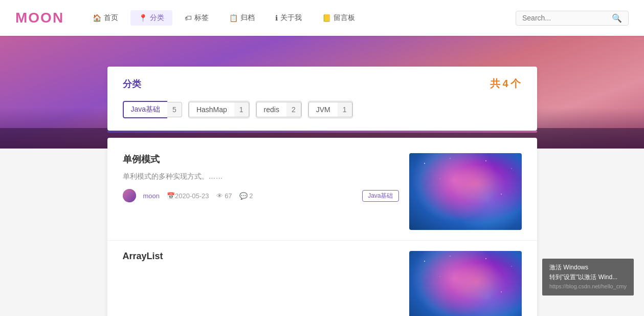 This screenshot has height=316, width=644. What do you see at coordinates (567, 18) in the screenshot?
I see `search-input` at bounding box center [567, 18].